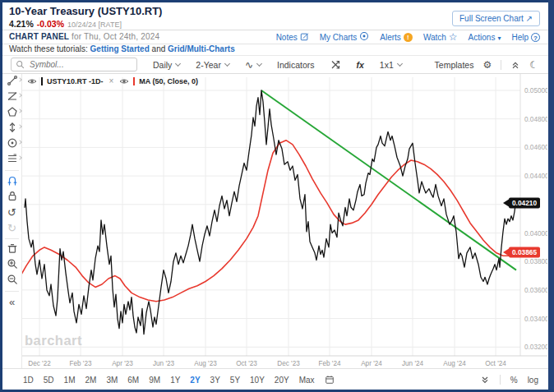 This screenshot has width=554, height=392. Describe the element at coordinates (487, 65) in the screenshot. I see `gear-icon: ⚙` at that location.